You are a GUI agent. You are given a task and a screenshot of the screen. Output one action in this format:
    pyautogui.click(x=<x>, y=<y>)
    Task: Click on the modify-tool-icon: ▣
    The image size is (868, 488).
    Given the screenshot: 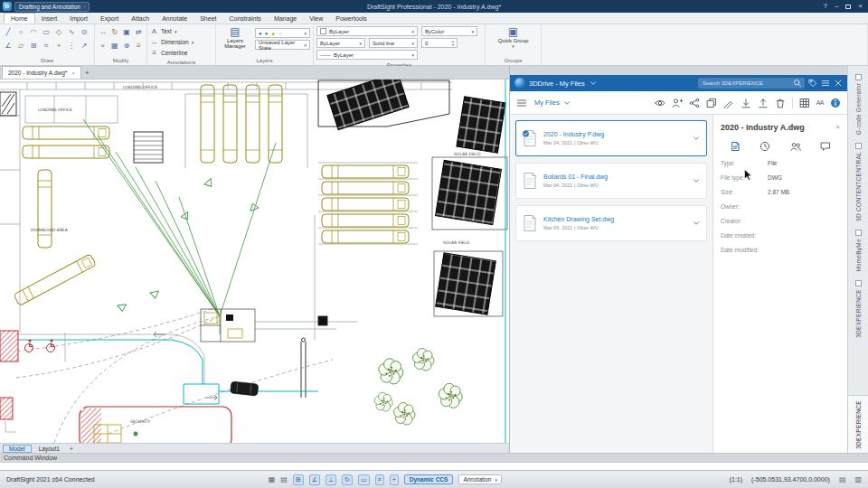 What is the action you would take?
    pyautogui.click(x=127, y=33)
    